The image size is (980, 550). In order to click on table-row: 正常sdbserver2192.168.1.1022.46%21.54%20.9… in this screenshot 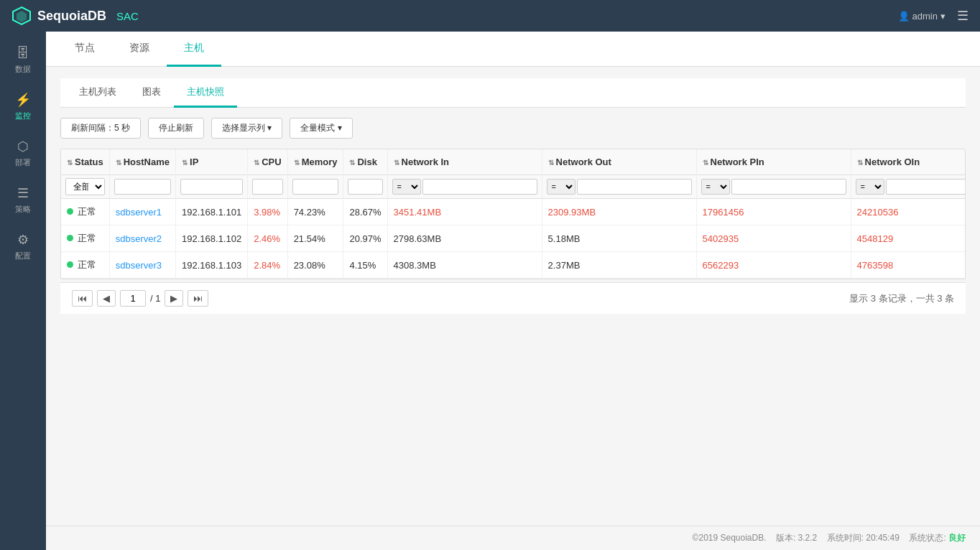, I will do `click(513, 238)`.